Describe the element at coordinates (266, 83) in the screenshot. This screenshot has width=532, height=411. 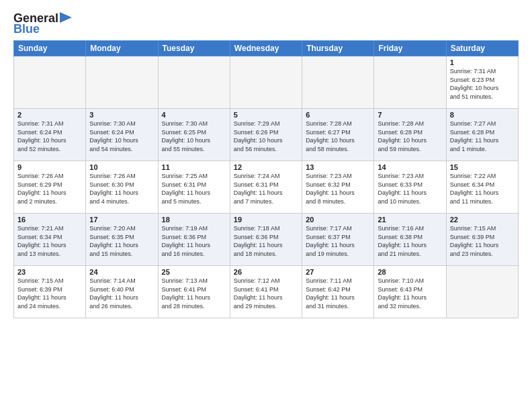
I see `calendar-week-row: 1Sunrise: 7:31 AM Sunset: 6:23 PM Daylig…` at that location.